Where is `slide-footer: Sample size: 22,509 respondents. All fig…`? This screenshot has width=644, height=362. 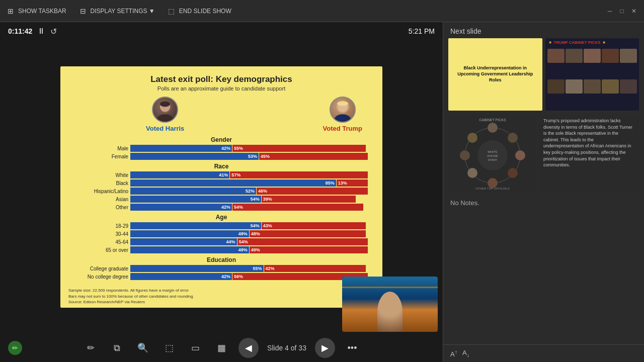 slide-footer: Sample size: 22,509 respondents. All fig… is located at coordinates (221, 296).